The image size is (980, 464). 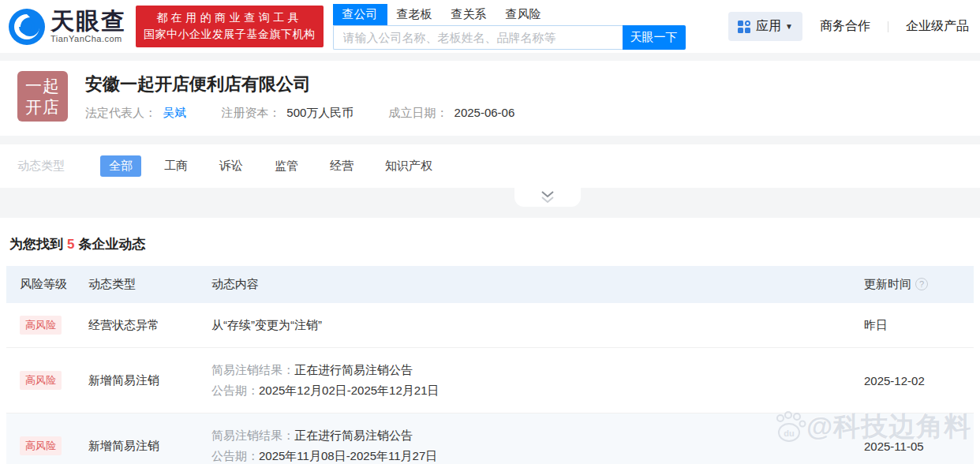 I want to click on search-input, so click(x=478, y=38).